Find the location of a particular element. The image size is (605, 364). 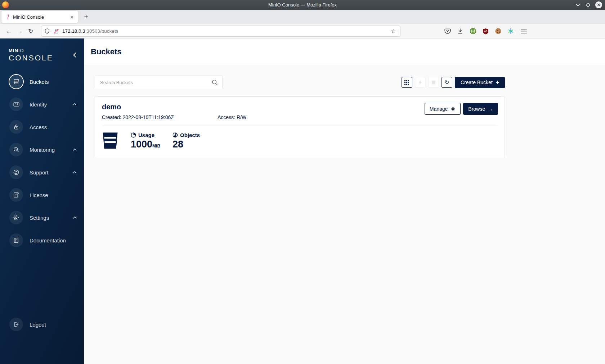

logo-min: MIN is located at coordinates (14, 50).